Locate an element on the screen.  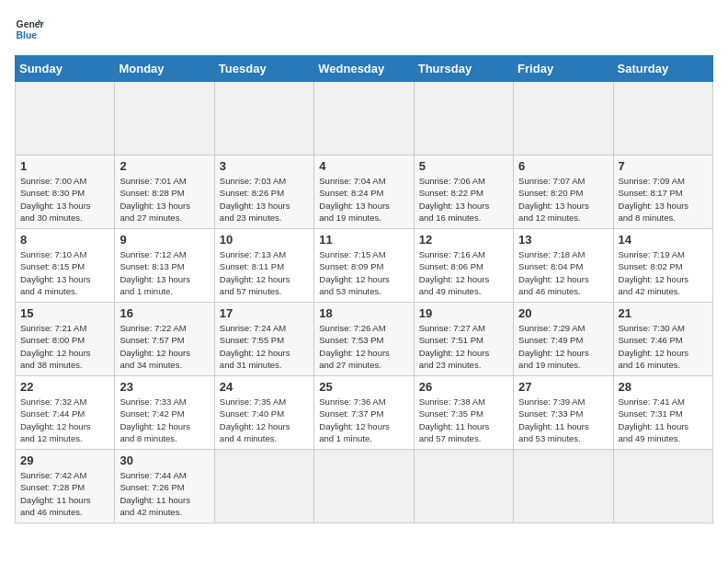
day-number: 28 is located at coordinates (664, 386).